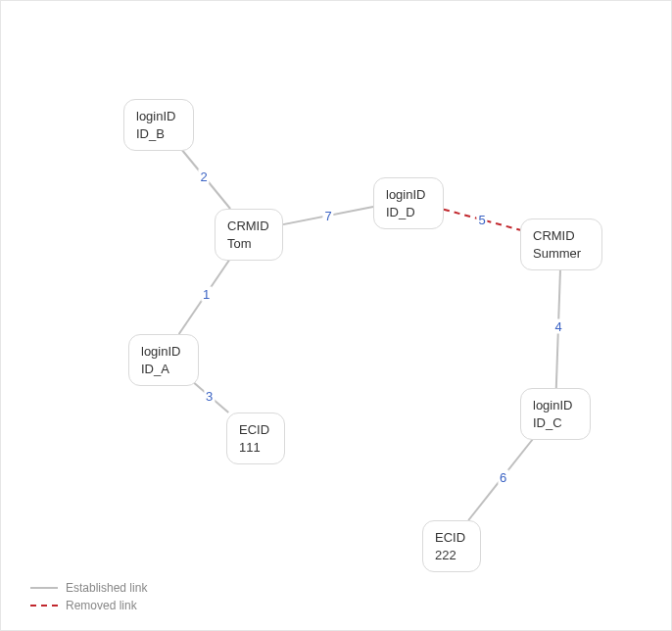 The width and height of the screenshot is (672, 631). What do you see at coordinates (106, 588) in the screenshot?
I see `legend-label-established: Established link` at bounding box center [106, 588].